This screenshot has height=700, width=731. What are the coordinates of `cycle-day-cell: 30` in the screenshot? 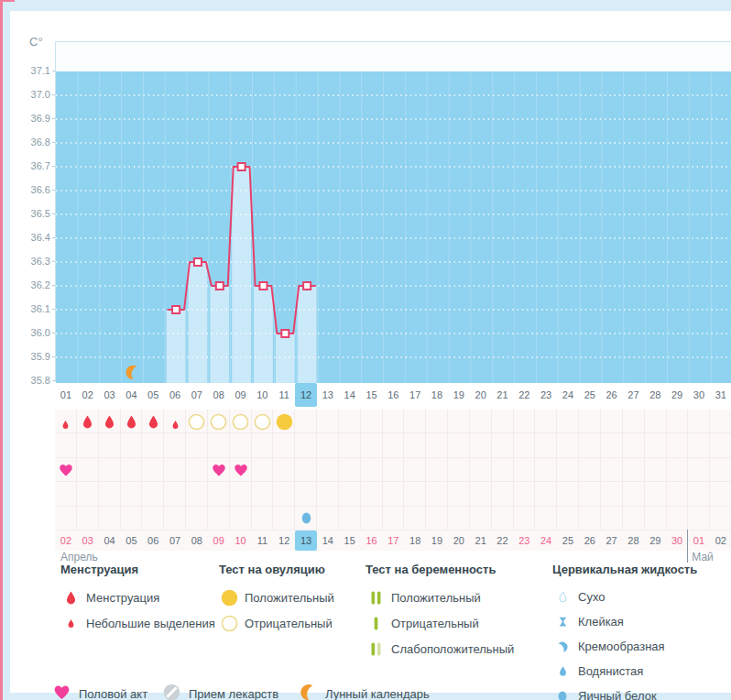 It's located at (699, 395).